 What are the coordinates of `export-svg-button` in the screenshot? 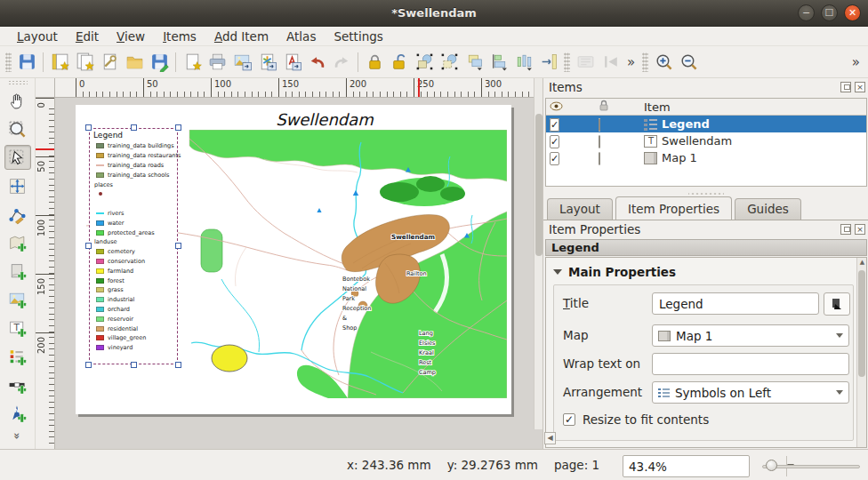 It's located at (267, 62).